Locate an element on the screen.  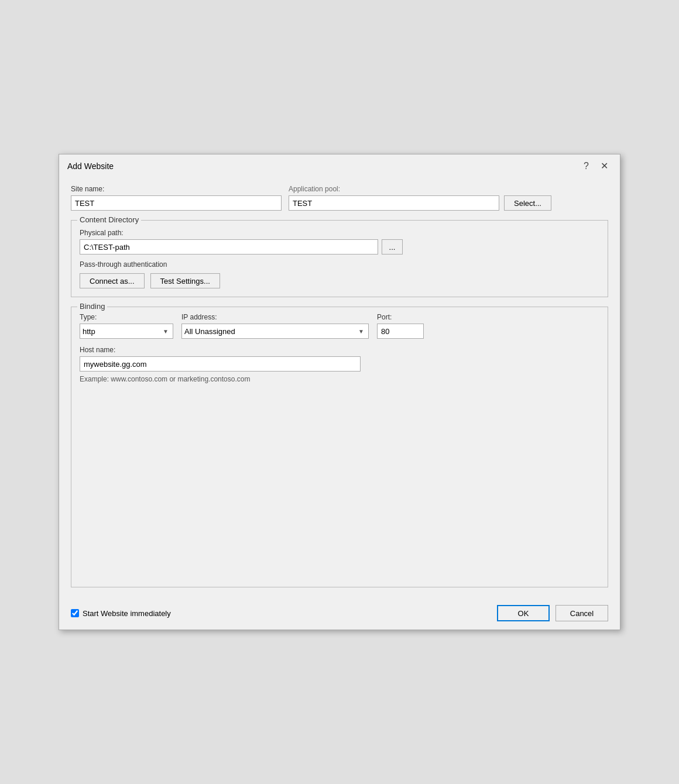
dialog-title: Add Website is located at coordinates (90, 166).